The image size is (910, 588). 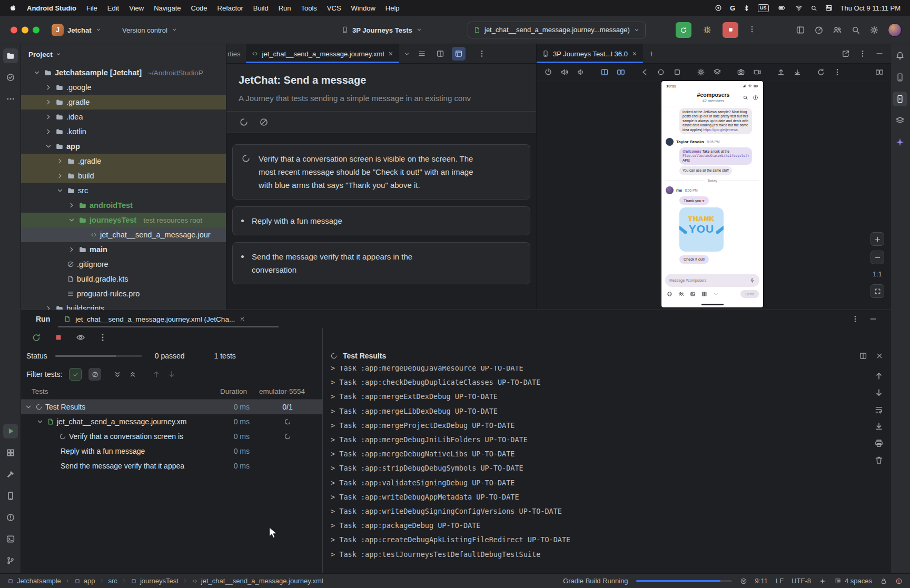 I want to click on journey-step-card: Reply with a fun message, so click(x=381, y=221).